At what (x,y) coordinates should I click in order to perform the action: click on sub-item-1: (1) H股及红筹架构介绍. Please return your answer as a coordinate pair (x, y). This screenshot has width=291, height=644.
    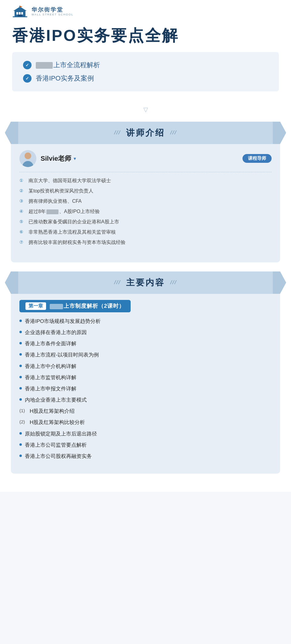
    Looking at the image, I should click on (146, 411).